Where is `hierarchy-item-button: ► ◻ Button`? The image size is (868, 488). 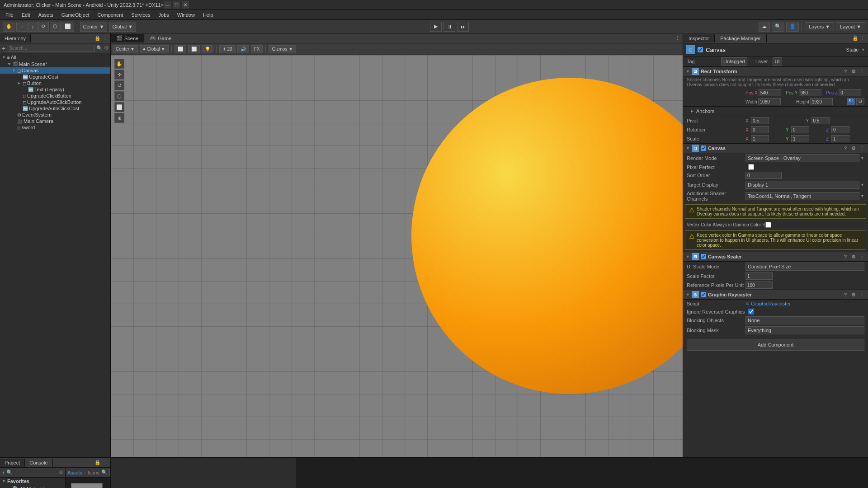
hierarchy-item-button: ► ◻ Button is located at coordinates (55, 83).